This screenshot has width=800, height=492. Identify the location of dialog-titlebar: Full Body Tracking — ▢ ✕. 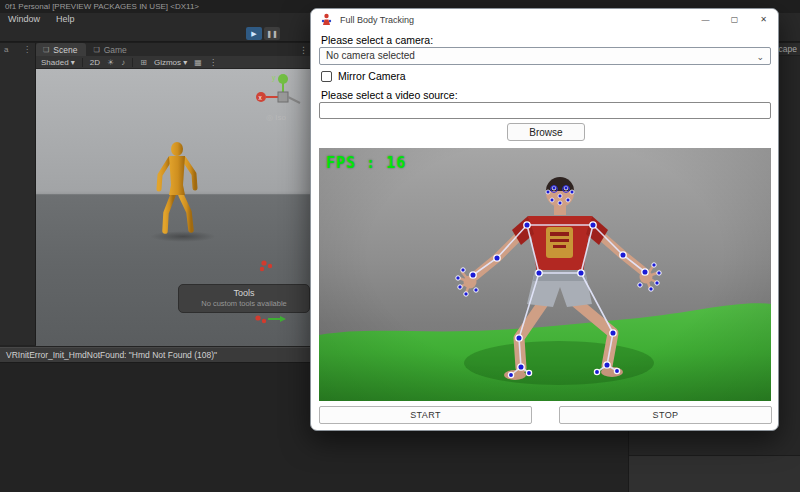
(544, 20).